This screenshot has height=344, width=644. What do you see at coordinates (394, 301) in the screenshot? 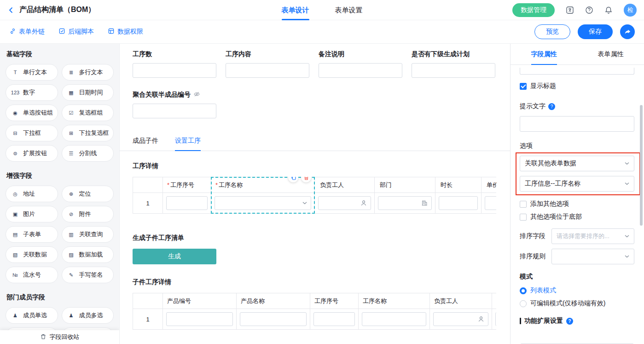
I see `col-header-process-name: 工序名称` at bounding box center [394, 301].